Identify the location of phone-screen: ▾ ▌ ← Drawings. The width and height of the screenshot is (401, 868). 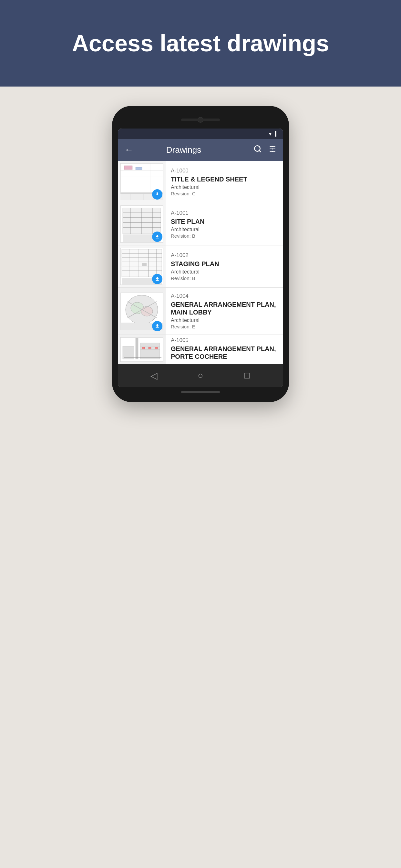
(201, 258).